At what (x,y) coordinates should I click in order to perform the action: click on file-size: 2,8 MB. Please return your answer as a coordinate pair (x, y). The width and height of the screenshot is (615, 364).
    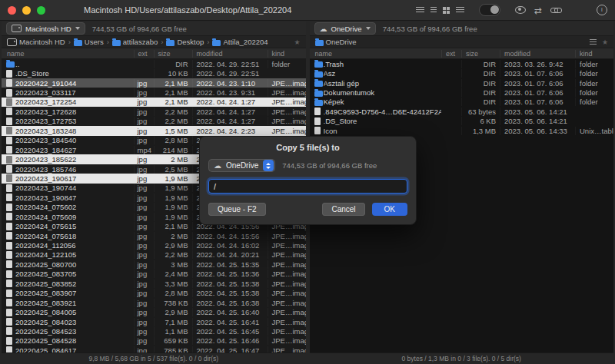
    Looking at the image, I should click on (173, 140).